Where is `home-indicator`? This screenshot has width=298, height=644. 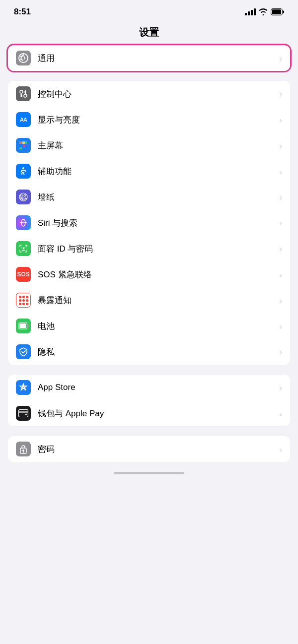
home-indicator is located at coordinates (149, 469).